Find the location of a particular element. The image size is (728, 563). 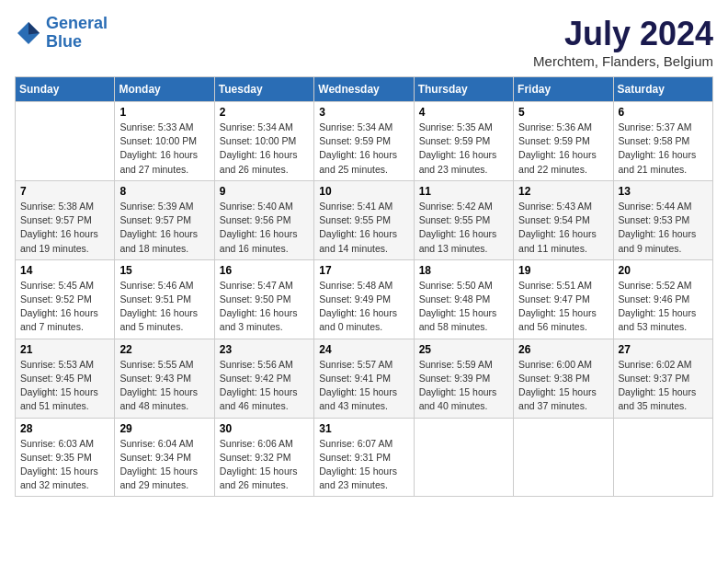

day-info: Sunrise: 5:57 AM Sunset: 9:41 PM Dayligh… is located at coordinates (364, 386).